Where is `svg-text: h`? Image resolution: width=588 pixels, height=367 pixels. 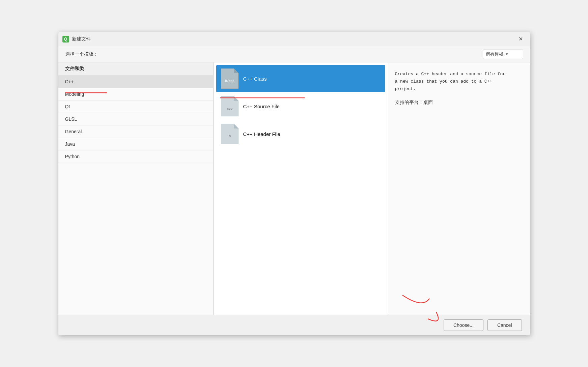
svg-text: h is located at coordinates (229, 136).